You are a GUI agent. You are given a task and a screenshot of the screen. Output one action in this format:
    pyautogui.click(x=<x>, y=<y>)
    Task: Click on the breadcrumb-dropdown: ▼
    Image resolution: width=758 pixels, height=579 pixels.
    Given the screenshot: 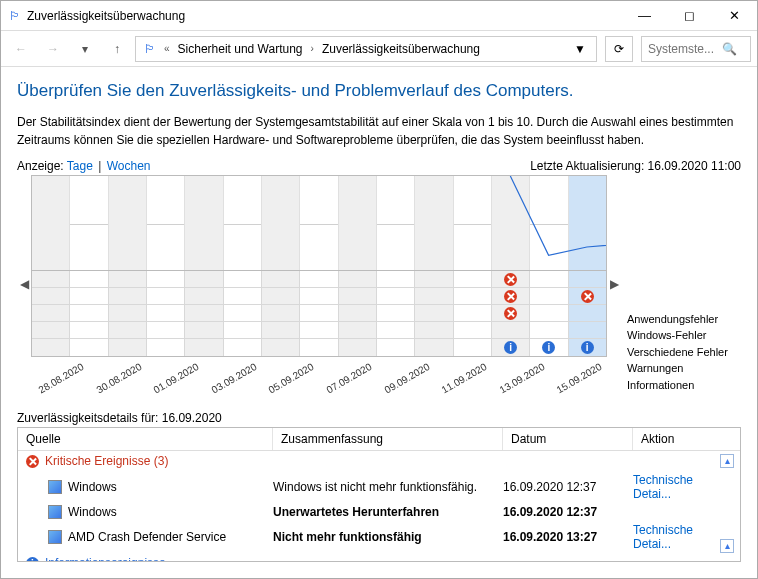 What is the action you would take?
    pyautogui.click(x=580, y=49)
    